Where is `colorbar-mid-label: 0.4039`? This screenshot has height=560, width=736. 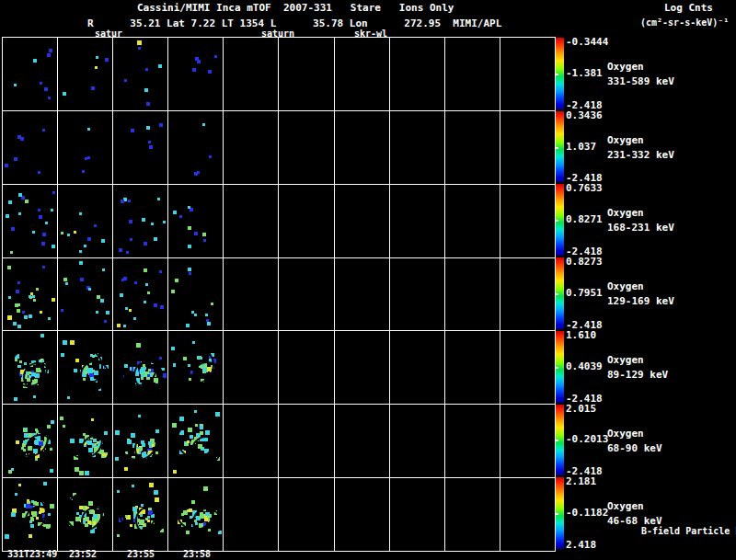
colorbar-mid-label: 0.4039 is located at coordinates (584, 366).